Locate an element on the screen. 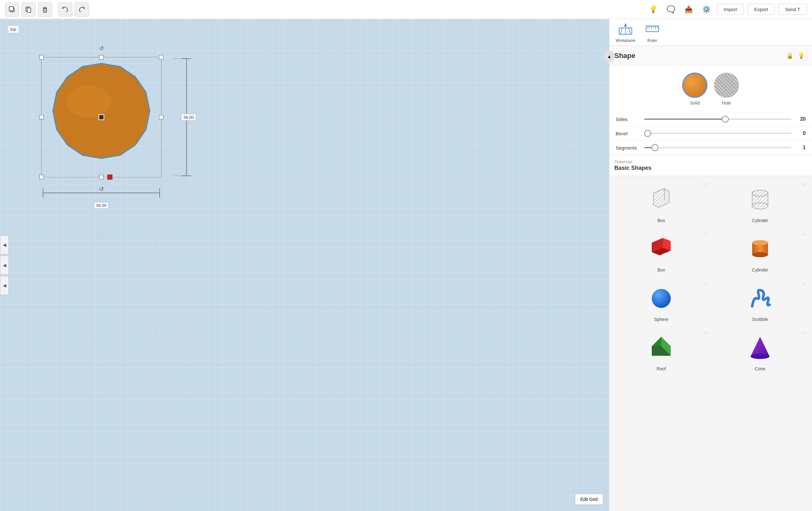 The width and height of the screenshot is (812, 511). import-button: Import is located at coordinates (730, 9).